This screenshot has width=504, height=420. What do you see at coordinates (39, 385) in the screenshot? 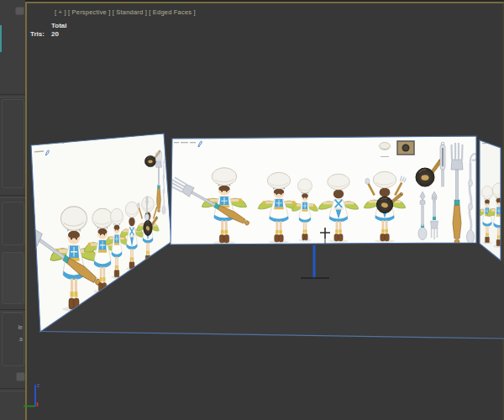
I see `axis-z-label: z` at bounding box center [39, 385].